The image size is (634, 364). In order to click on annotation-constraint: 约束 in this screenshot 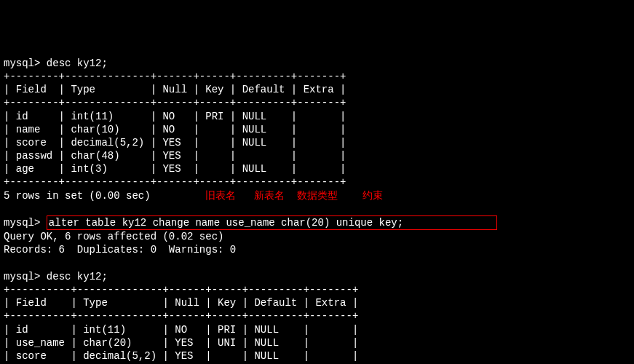, I will do `click(373, 196)`.